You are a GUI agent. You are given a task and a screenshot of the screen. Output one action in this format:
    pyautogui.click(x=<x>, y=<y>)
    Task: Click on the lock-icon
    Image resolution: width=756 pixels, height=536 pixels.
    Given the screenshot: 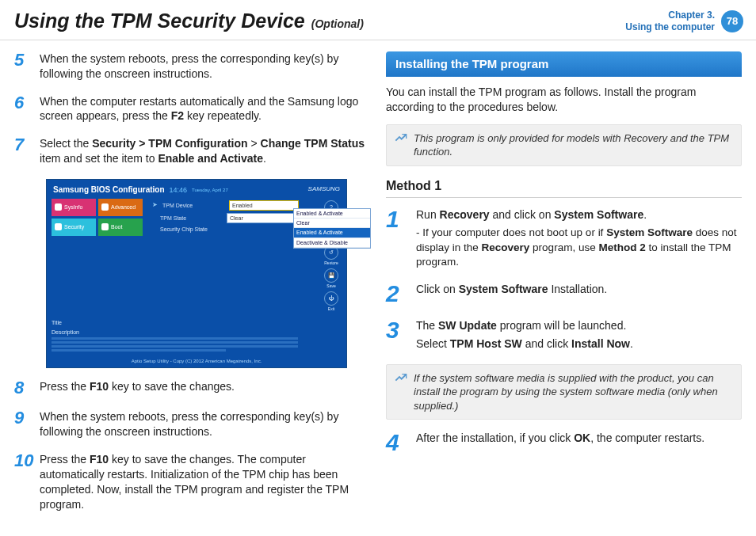 What is the action you would take?
    pyautogui.click(x=59, y=226)
    